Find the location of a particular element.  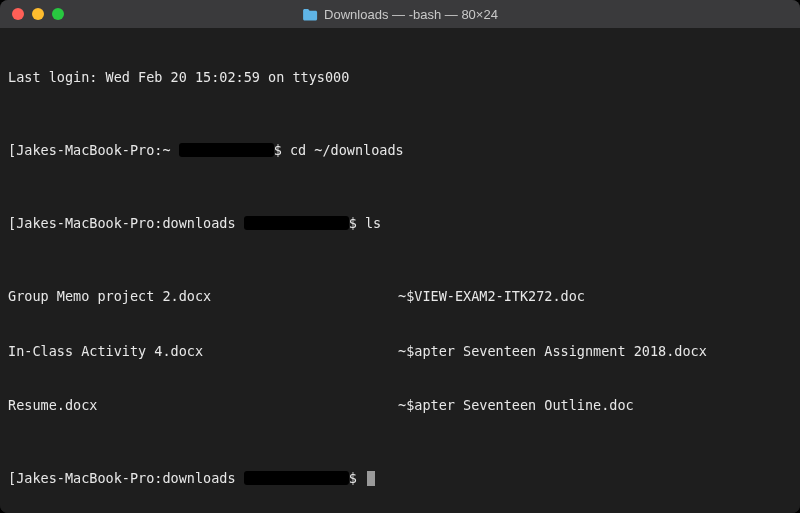

prompt-line-1: [Jakes-MacBook-Pro:~ $ cd ~/downloads is located at coordinates (400, 150).